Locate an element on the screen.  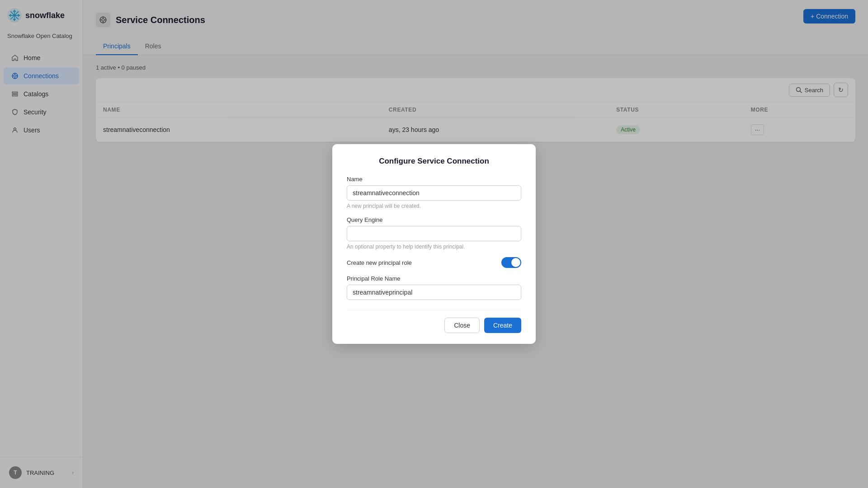
create-principal-role-row: Create new principal role is located at coordinates (434, 263).